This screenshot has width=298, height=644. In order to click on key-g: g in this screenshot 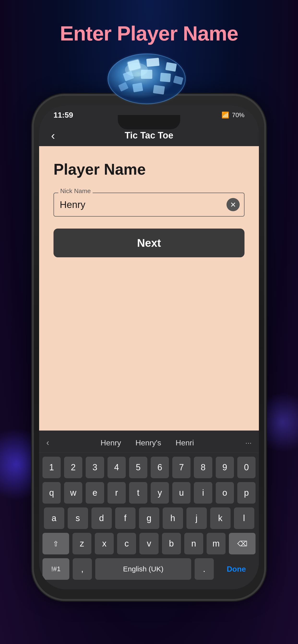, I will do `click(149, 518)`.